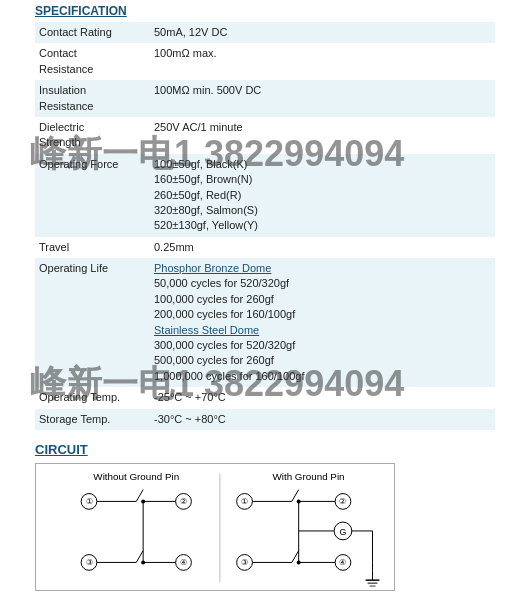 The width and height of the screenshot is (530, 597). What do you see at coordinates (322, 268) in the screenshot?
I see `phosphor-bronze-dome-link: Phosphor Bronze Dome` at bounding box center [322, 268].